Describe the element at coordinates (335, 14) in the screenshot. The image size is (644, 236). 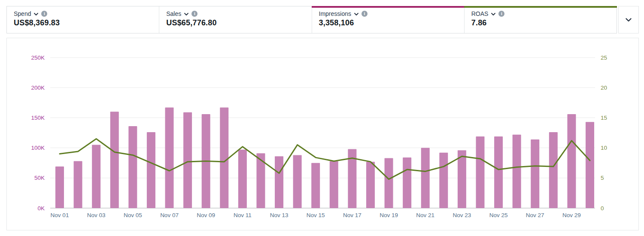
I see `metric-label: Impressions` at that location.